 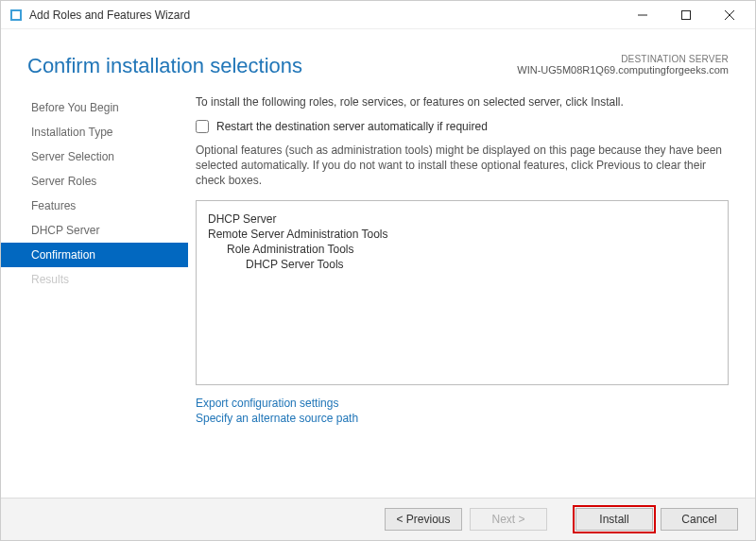 What do you see at coordinates (623, 64) in the screenshot?
I see `destination-server-block: DESTINATION SERVER WIN-UG5M08R1Q69.compu…` at bounding box center [623, 64].